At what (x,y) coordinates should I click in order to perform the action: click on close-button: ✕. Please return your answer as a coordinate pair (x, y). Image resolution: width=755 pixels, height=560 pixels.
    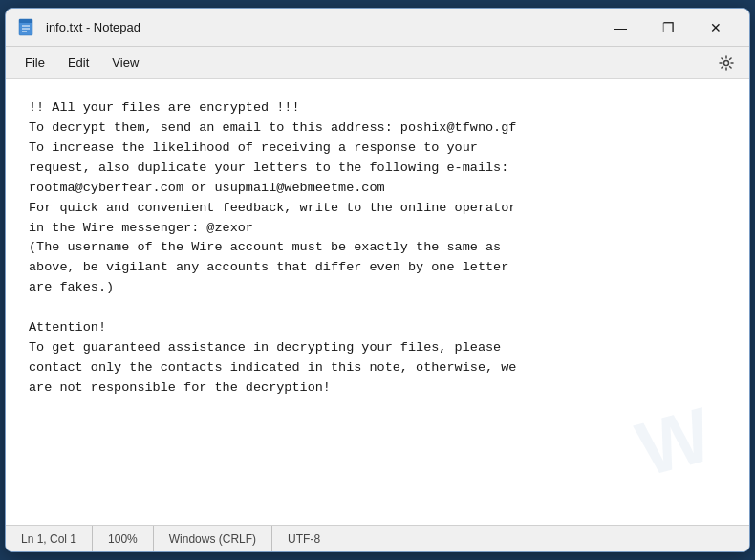
    Looking at the image, I should click on (716, 28).